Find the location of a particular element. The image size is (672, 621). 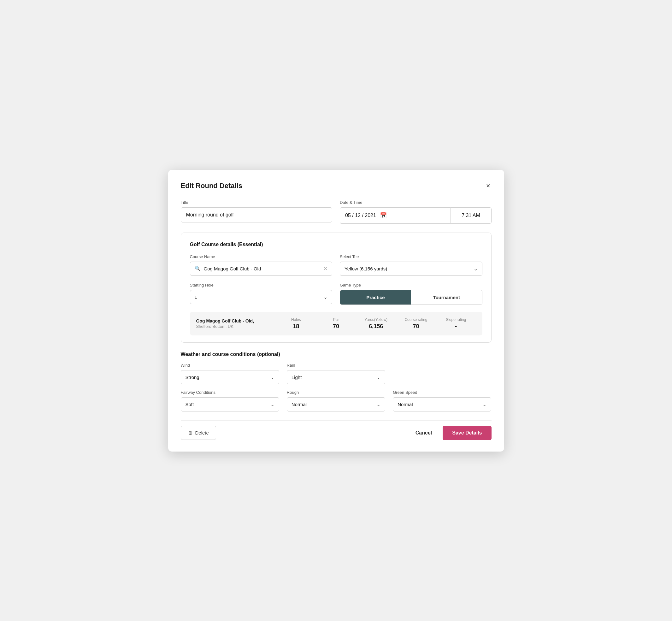

title-input is located at coordinates (257, 215).